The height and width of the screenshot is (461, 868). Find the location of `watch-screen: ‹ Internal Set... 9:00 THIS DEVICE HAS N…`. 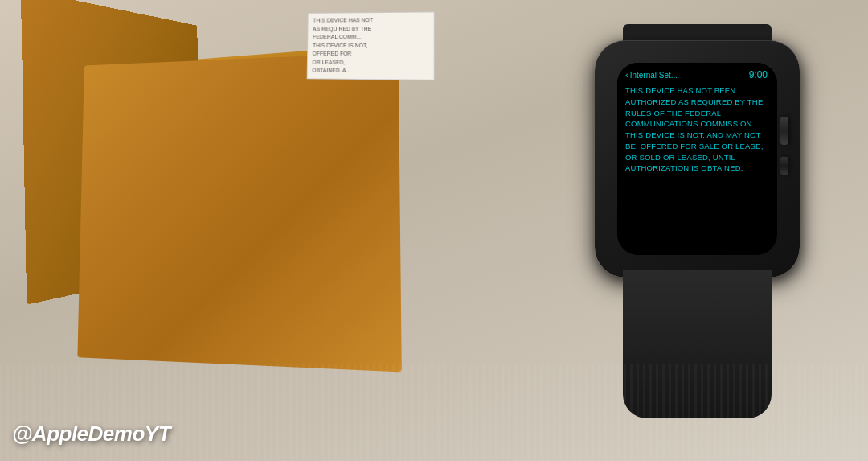

watch-screen: ‹ Internal Set... 9:00 THIS DEVICE HAS N… is located at coordinates (698, 159).